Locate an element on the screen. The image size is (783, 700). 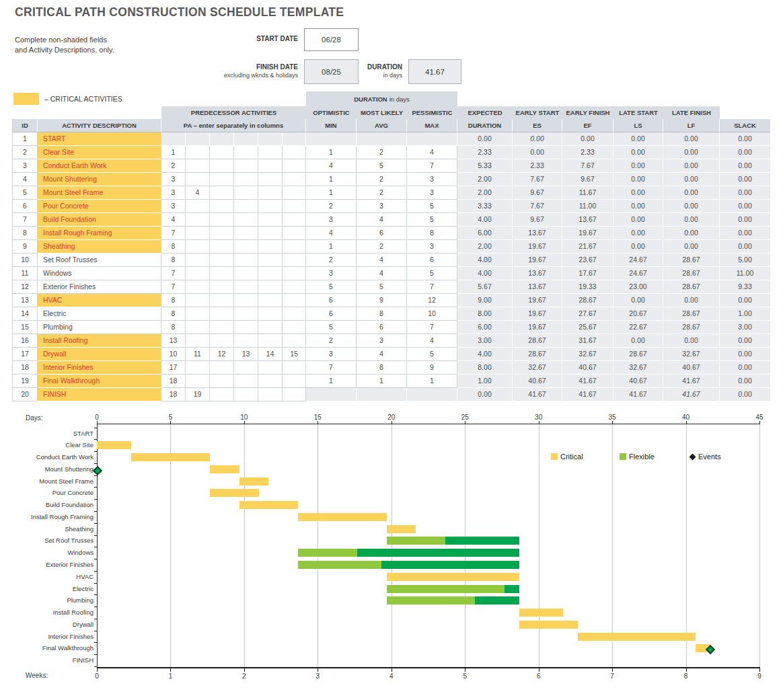
activity-cell: Windows is located at coordinates (100, 274).